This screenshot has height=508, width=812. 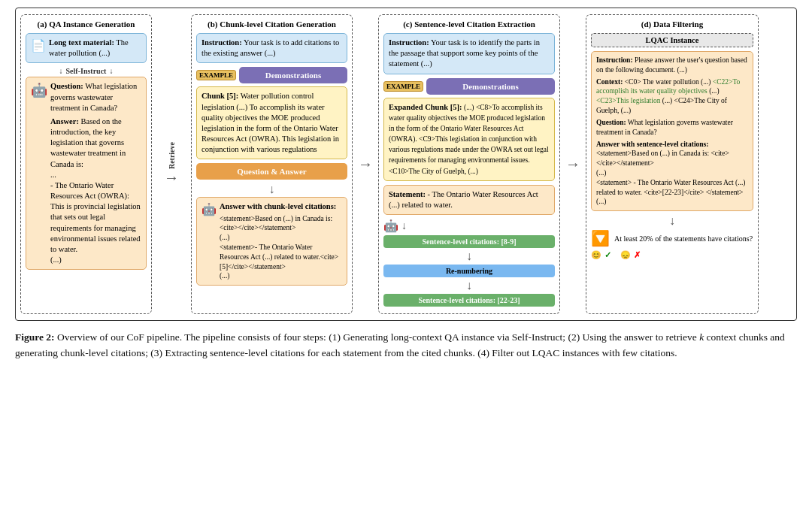 I want to click on emoji-row: 😊 ✓ 😞 ✗, so click(x=672, y=256).